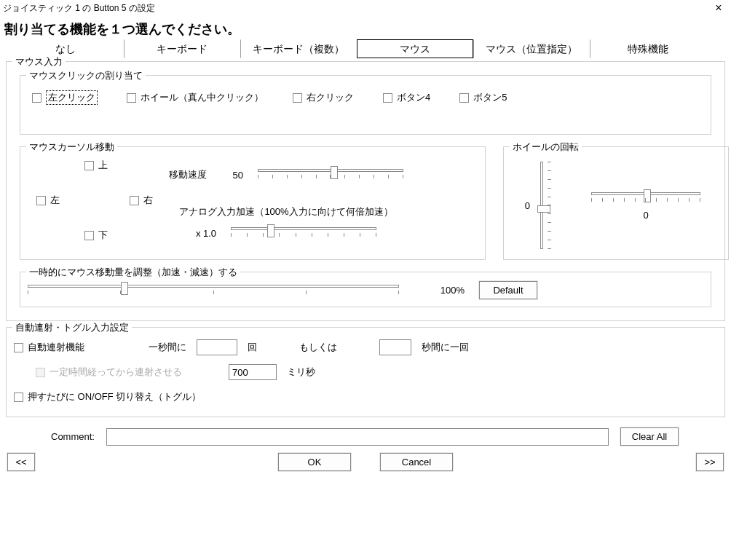  Describe the element at coordinates (366, 49) in the screenshot. I see `tab-bar: なし キーボード キーボード（複数） マウス マウス（位置指定） 特殊機能` at that location.